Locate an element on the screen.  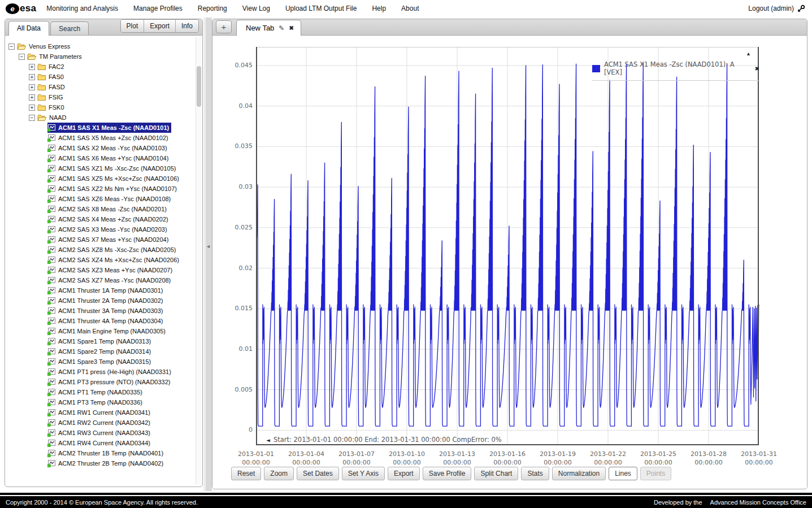
legend-close-icon: ✖ is located at coordinates (757, 69).